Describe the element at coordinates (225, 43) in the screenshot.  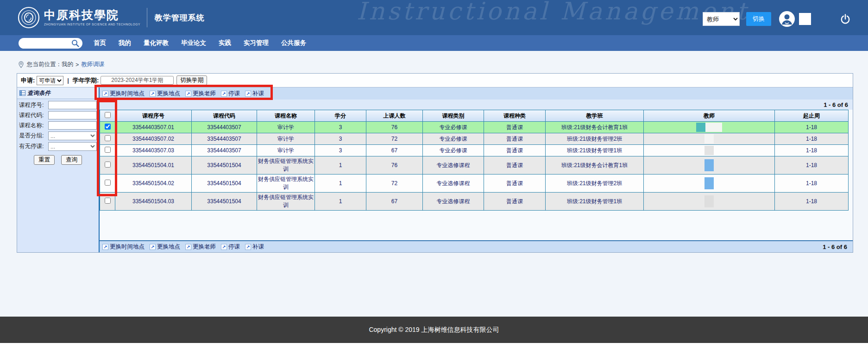
I see `nav-item-practice: 实践` at that location.